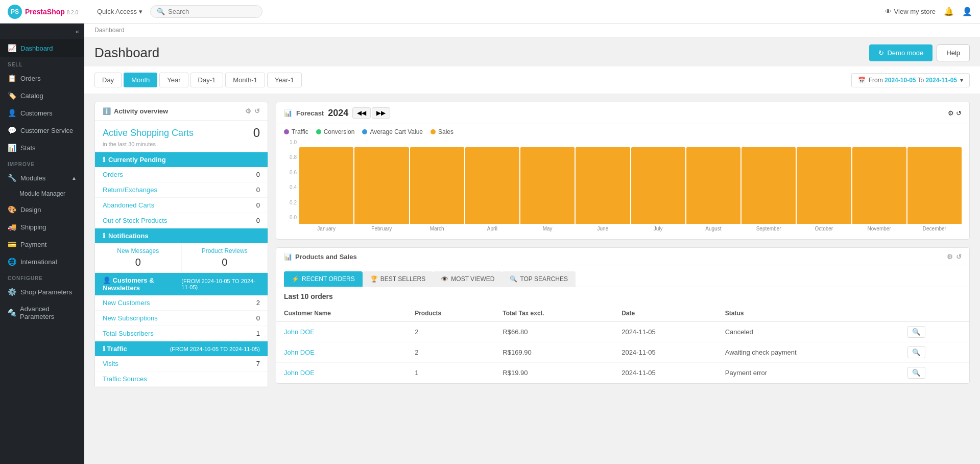 This screenshot has width=980, height=464. I want to click on sidebar-item-customers: 👤 Customers, so click(42, 113).